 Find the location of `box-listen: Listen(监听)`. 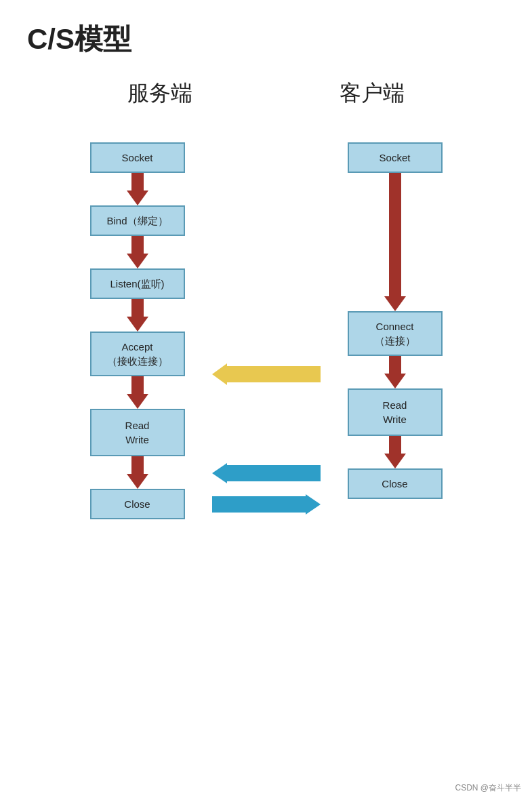

box-listen: Listen(监听) is located at coordinates (138, 283).